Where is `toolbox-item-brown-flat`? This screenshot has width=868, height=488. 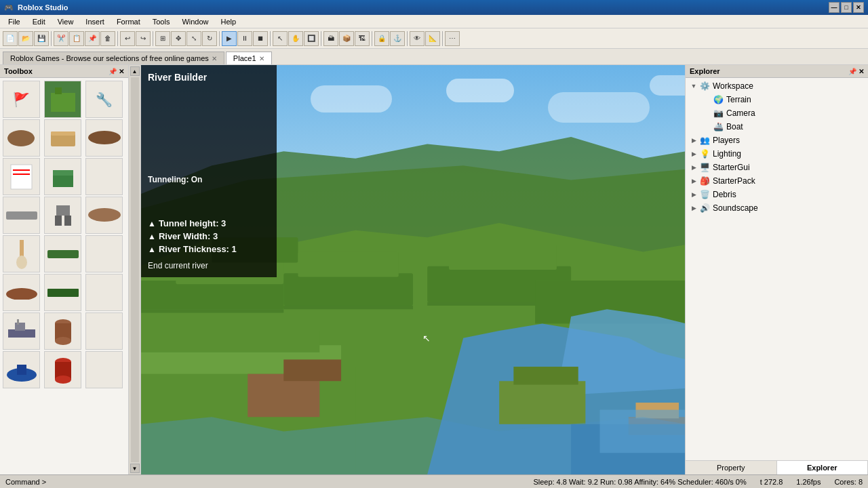
toolbox-item-brown-flat is located at coordinates (22, 293).